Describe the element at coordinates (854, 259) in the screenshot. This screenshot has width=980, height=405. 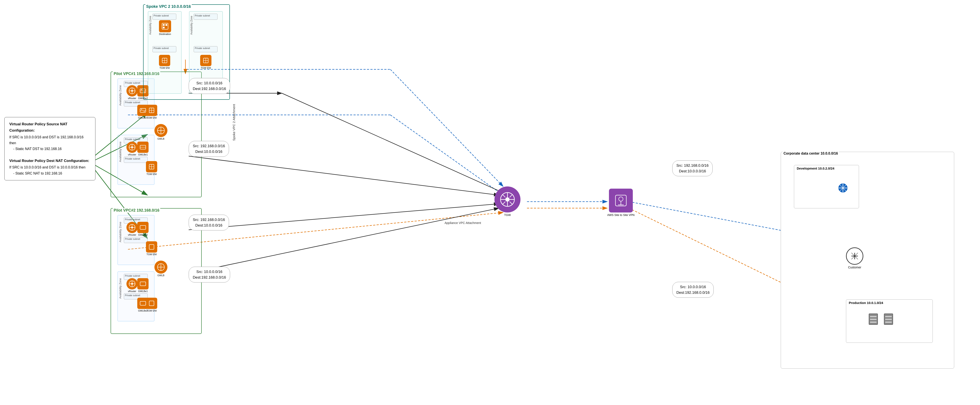
I see `customer-gateway-icon: Customer` at that location.